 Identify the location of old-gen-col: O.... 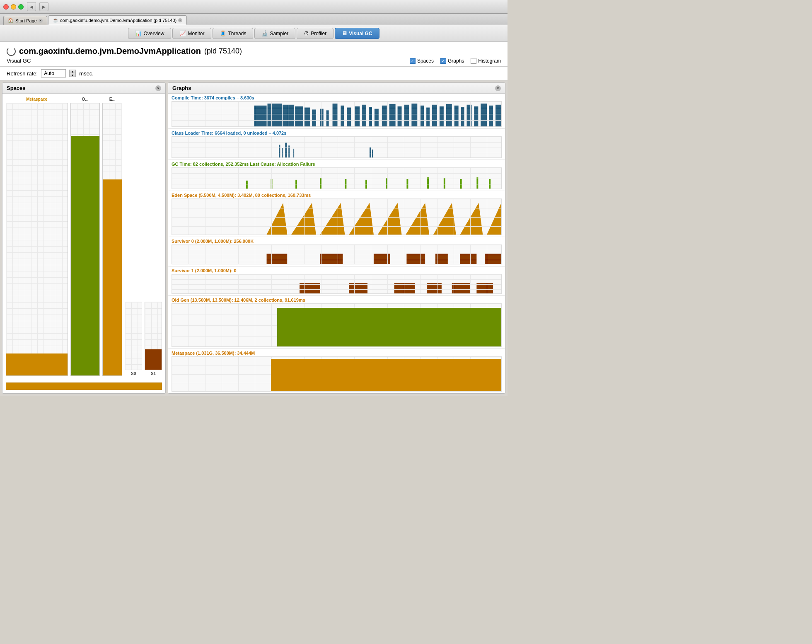
(85, 236).